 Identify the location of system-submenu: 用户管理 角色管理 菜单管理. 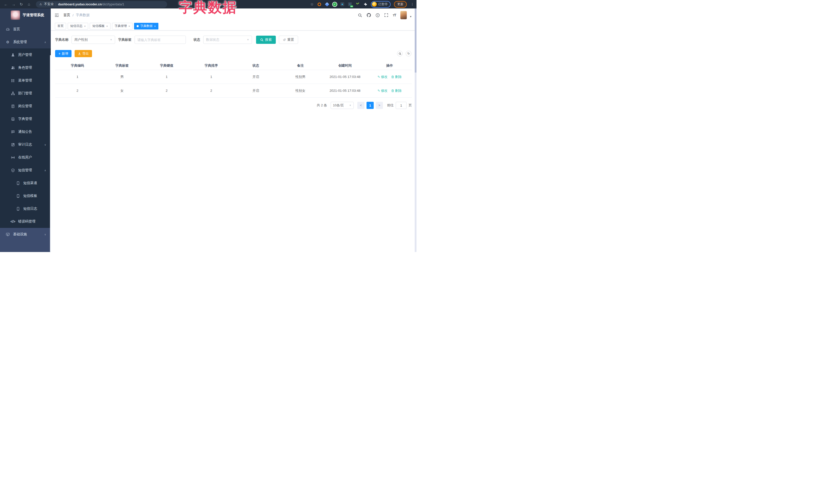
(25, 138).